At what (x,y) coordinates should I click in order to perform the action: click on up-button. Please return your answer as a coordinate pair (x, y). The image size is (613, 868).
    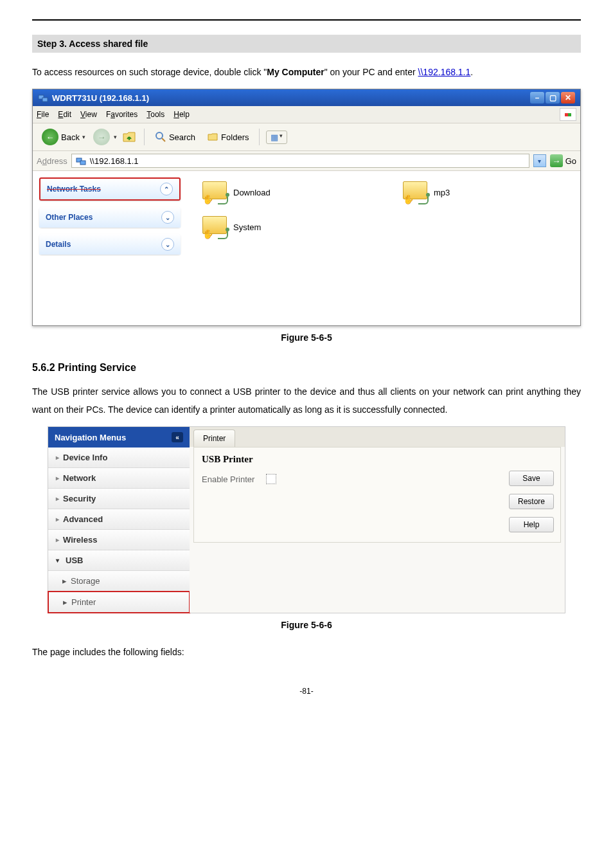
    Looking at the image, I should click on (129, 137).